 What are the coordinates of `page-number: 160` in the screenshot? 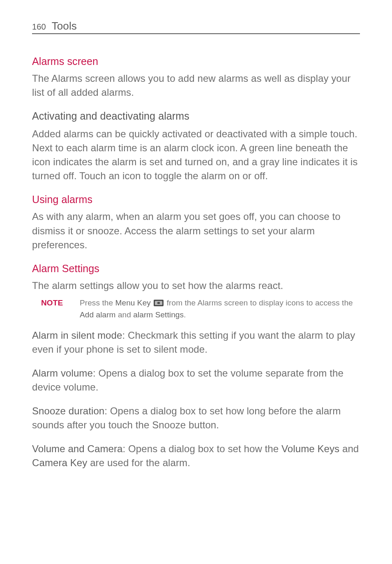 It's located at (39, 27).